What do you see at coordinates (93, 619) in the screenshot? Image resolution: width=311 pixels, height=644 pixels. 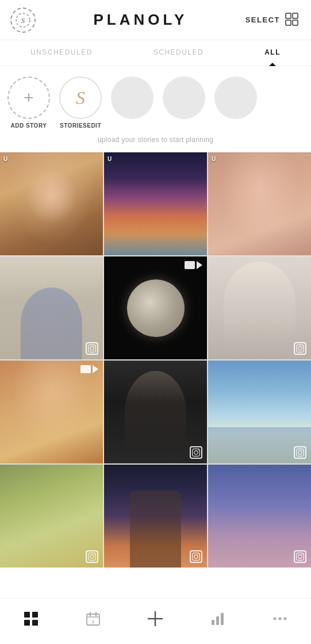 I see `nav-calendar: 1` at bounding box center [93, 619].